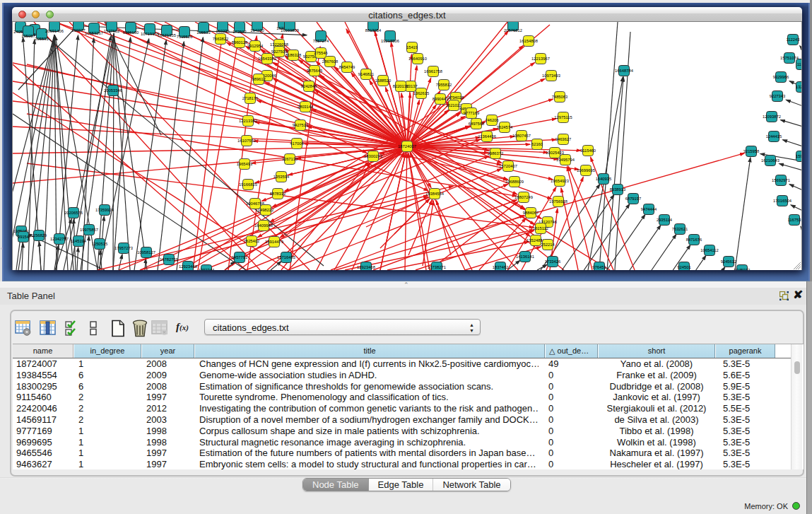 The image size is (812, 514). I want to click on svg-text: 1615112, so click(541, 228).